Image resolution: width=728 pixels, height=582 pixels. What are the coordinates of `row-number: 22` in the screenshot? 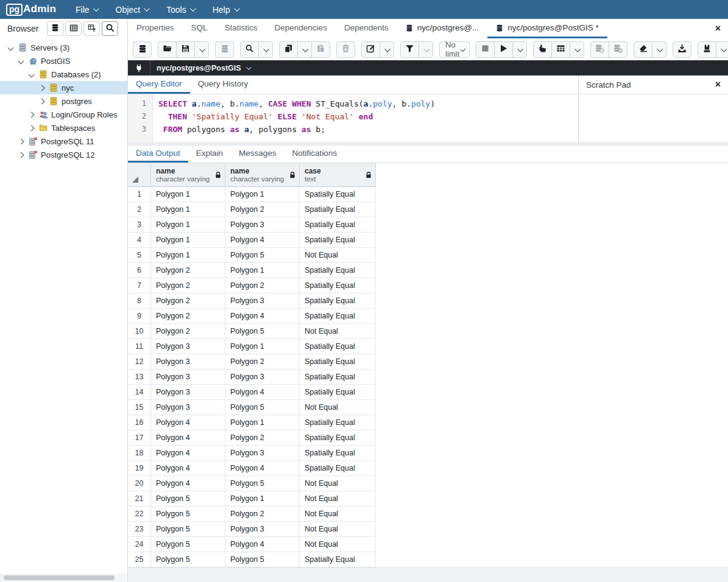 It's located at (140, 514).